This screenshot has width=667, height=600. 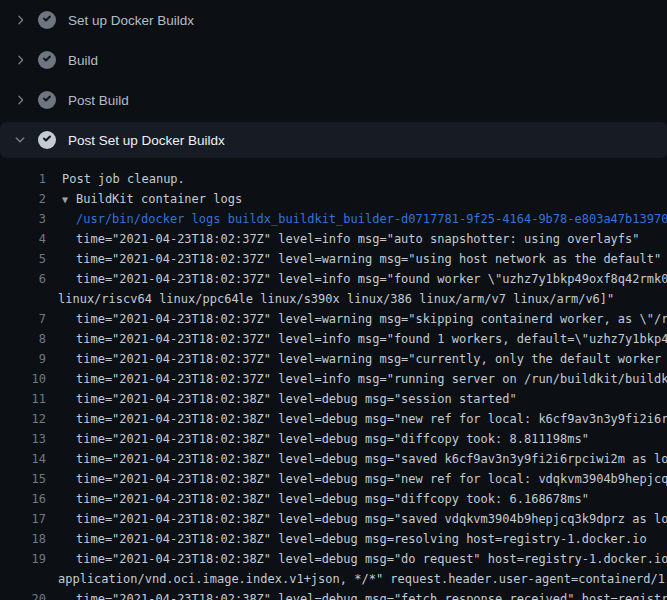 I want to click on line-number: 16, so click(x=23, y=499).